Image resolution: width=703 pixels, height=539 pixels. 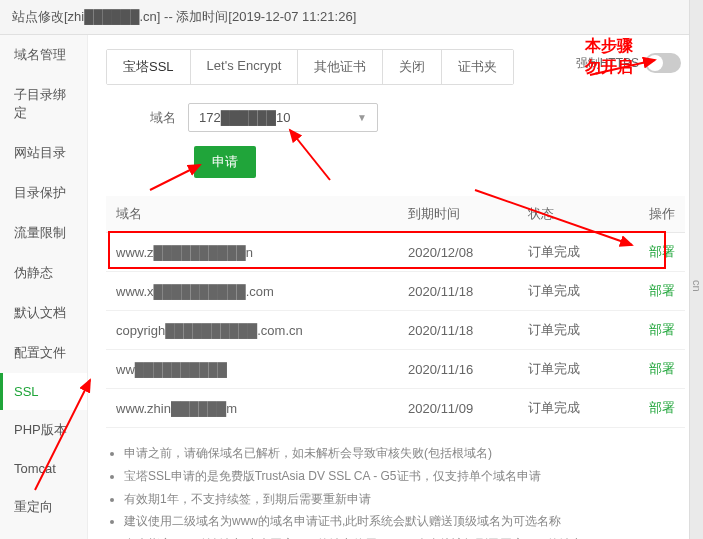 What do you see at coordinates (44, 353) in the screenshot?
I see `sidebar-item-config: 配置文件` at bounding box center [44, 353].